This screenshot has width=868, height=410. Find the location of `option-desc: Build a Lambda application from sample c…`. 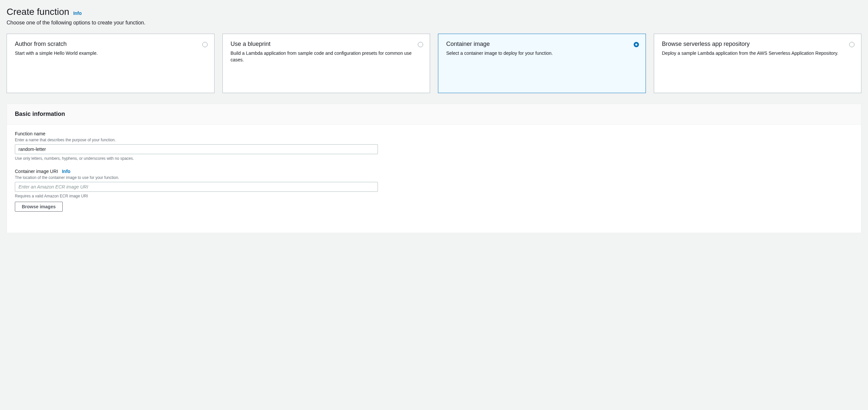

option-desc: Build a Lambda application from sample c… is located at coordinates (327, 57).